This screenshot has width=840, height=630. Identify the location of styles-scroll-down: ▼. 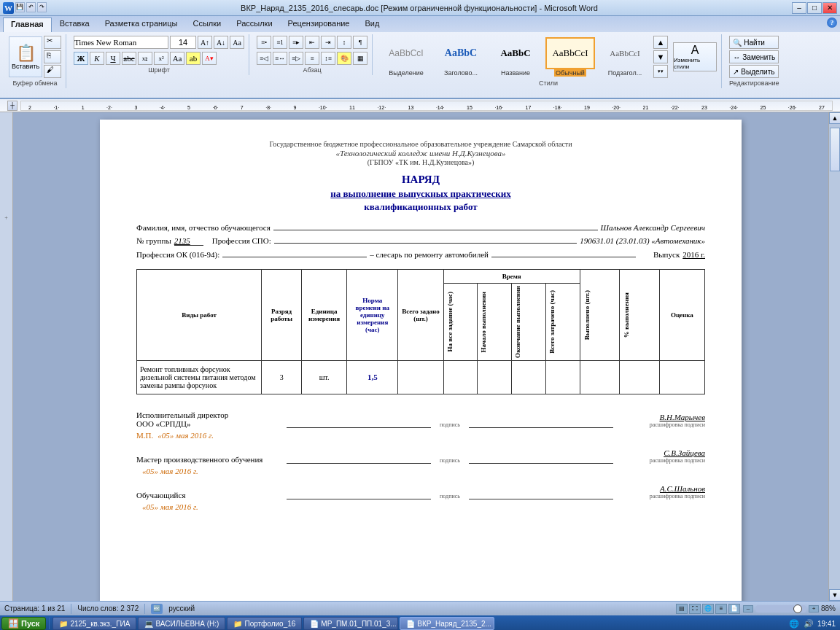
(661, 57).